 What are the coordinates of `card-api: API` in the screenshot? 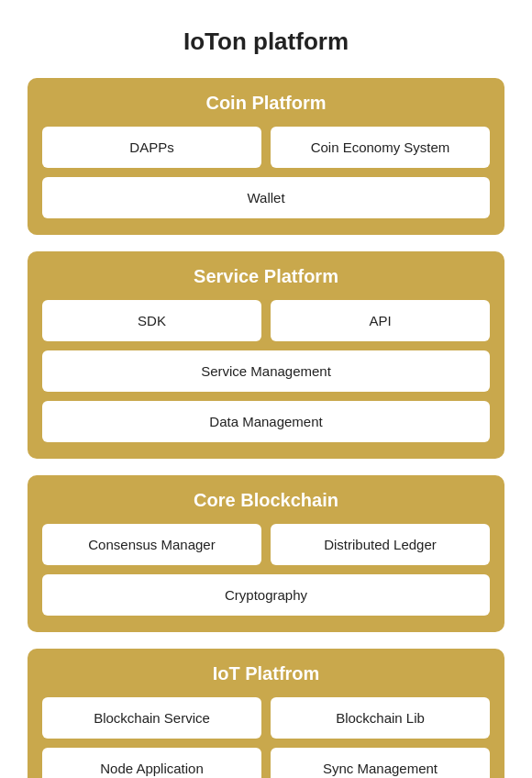 It's located at (380, 321).